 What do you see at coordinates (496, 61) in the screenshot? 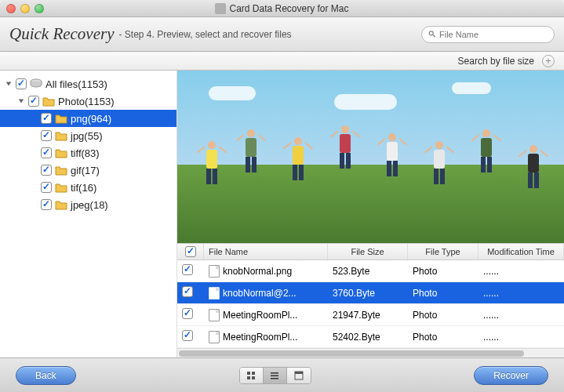
I see `search-by-size-label: Search by file size` at bounding box center [496, 61].